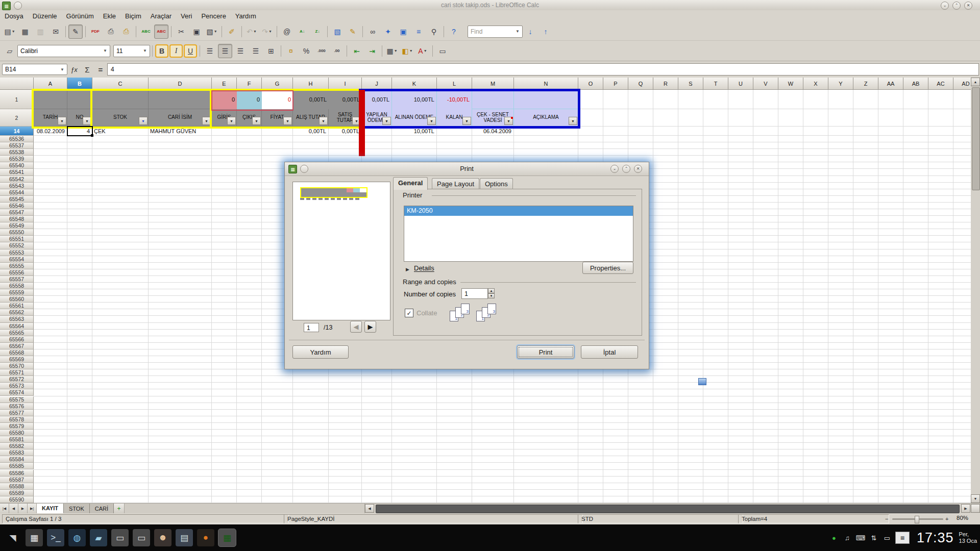 The height and width of the screenshot is (551, 980). What do you see at coordinates (975, 290) in the screenshot?
I see `vertical-scrollbar: ▲ ▼` at bounding box center [975, 290].